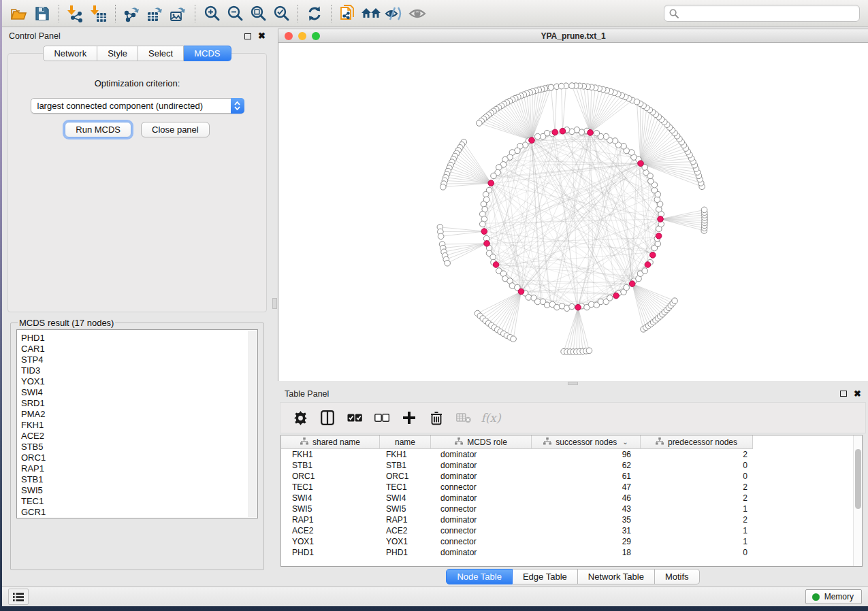  What do you see at coordinates (138, 106) in the screenshot?
I see `optimization-criterion-select: largest connected component (undirected)` at bounding box center [138, 106].